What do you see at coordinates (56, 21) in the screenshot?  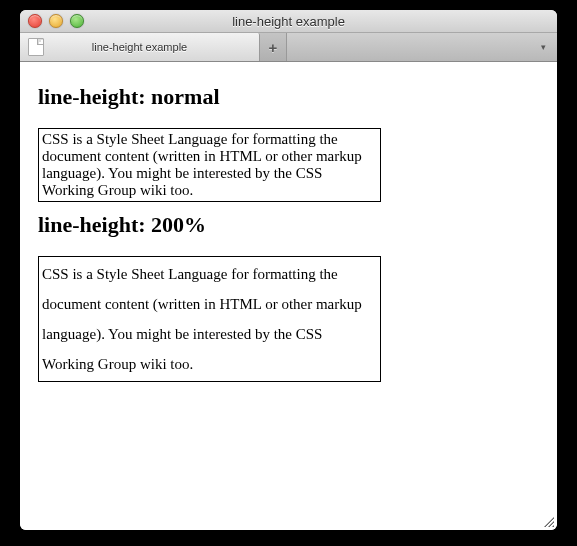 I see `window-controls` at bounding box center [56, 21].